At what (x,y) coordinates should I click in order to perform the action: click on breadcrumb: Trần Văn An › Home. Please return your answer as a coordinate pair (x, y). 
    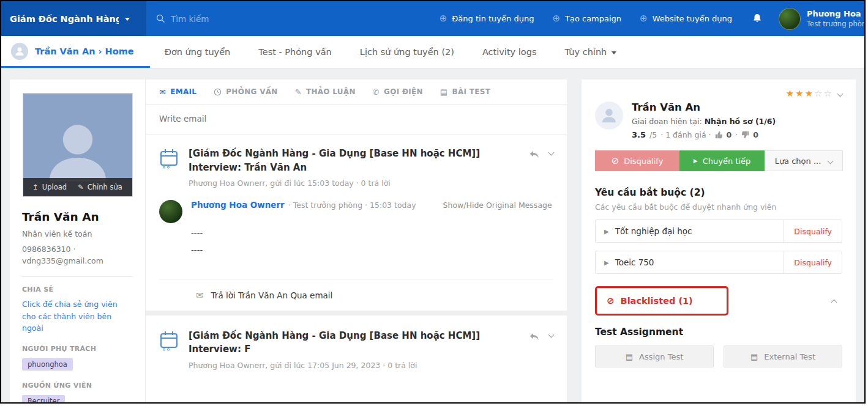
    Looking at the image, I should click on (76, 52).